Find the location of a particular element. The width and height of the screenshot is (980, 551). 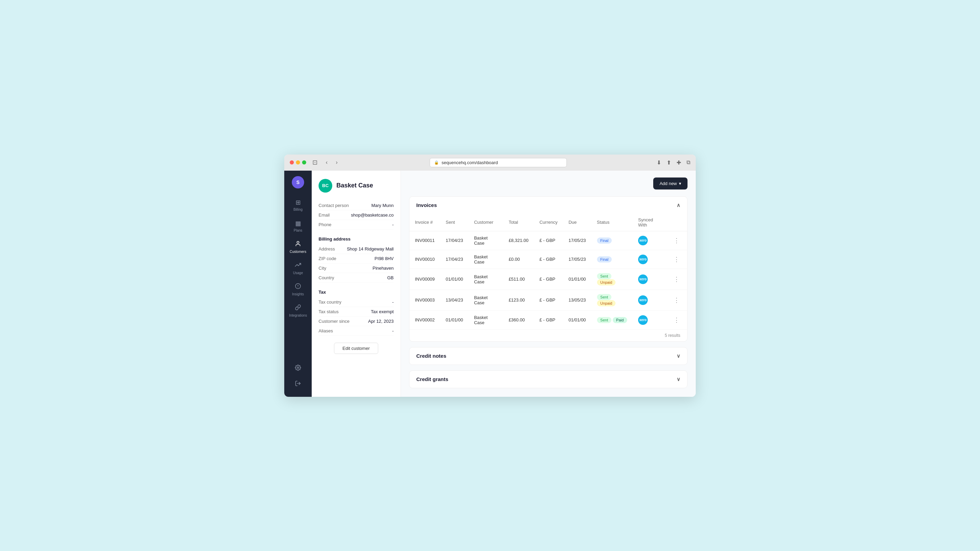

share-icon: ⬆ is located at coordinates (669, 163).